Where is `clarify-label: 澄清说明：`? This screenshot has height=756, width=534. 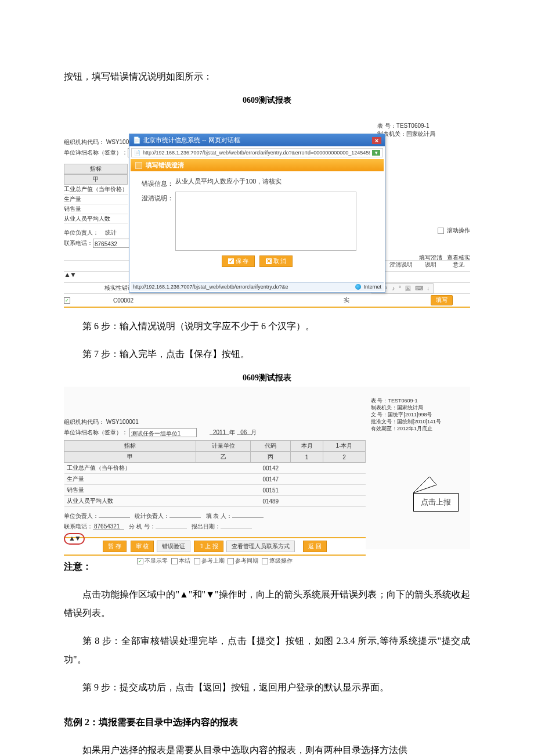
clarify-label: 澄清说明： is located at coordinates (156, 197).